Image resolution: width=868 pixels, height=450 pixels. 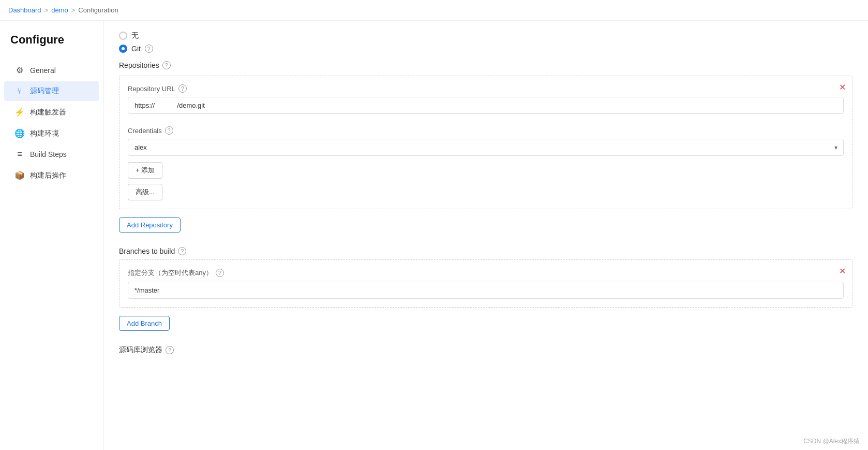 I want to click on breadcrumb-sep-2: >, so click(x=73, y=10).